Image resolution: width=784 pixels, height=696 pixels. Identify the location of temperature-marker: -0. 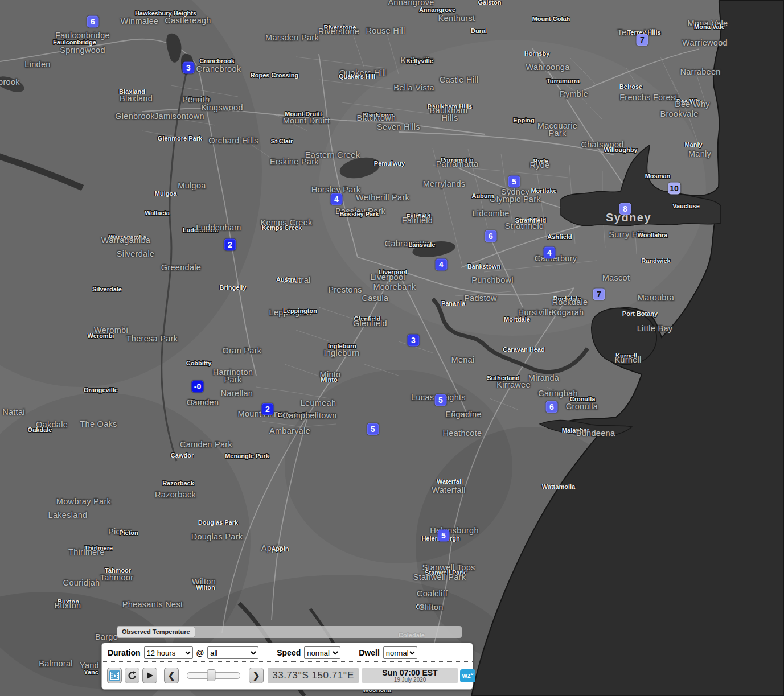
(198, 387).